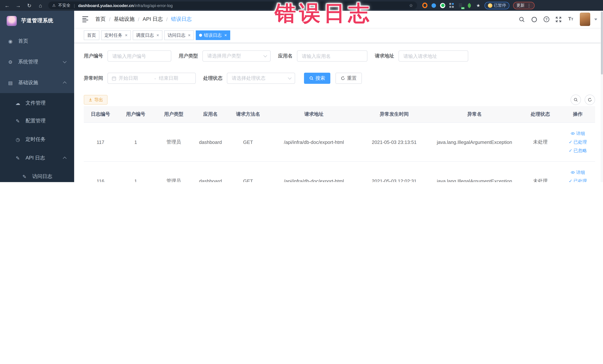  I want to click on column-header-1: 用户编号, so click(136, 114).